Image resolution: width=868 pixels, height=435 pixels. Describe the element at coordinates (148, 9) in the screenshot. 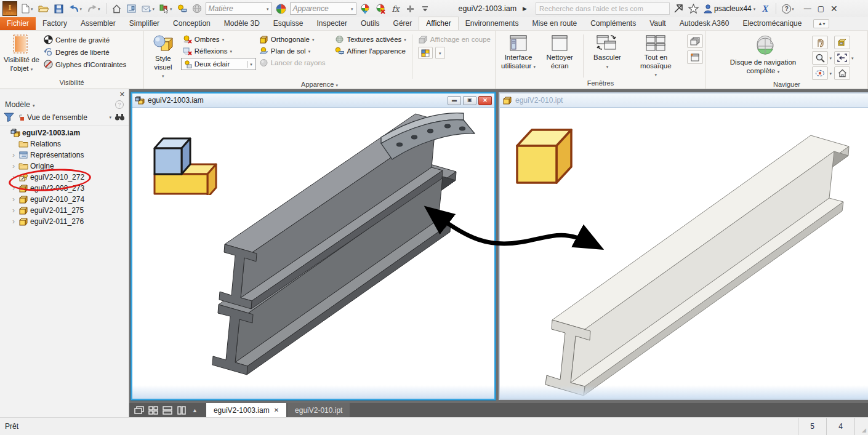

I see `share-button: ▾` at that location.